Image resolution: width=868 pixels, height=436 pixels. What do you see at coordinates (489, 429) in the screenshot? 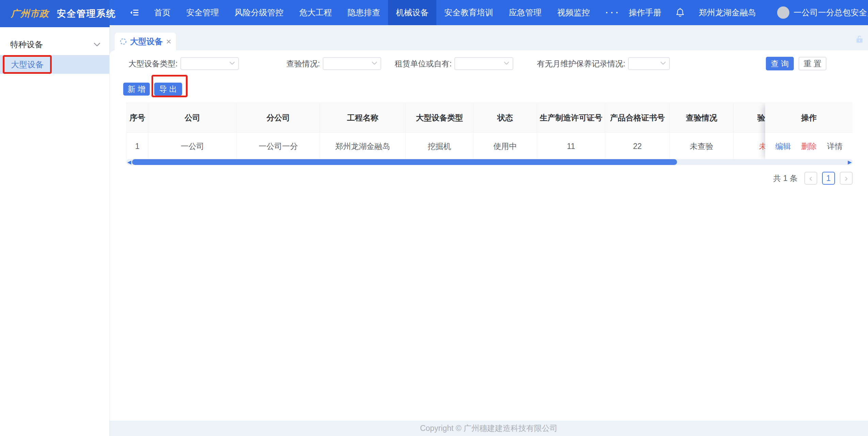
I see `footer: Copyright © 广州穗建建造科技有限公司` at bounding box center [489, 429].